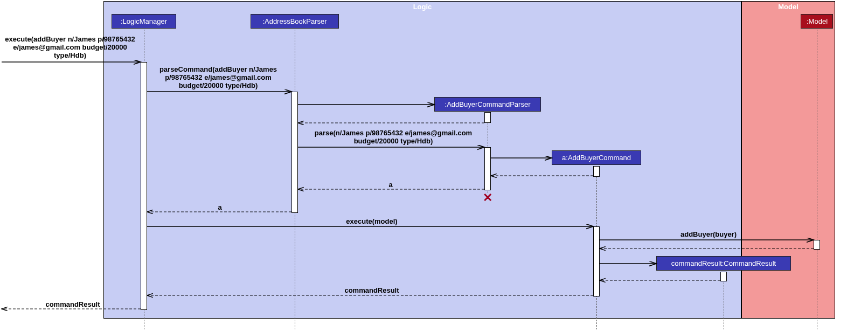 This screenshot has height=331, width=868. What do you see at coordinates (144, 186) in the screenshot?
I see `activation-logic-manager` at bounding box center [144, 186].